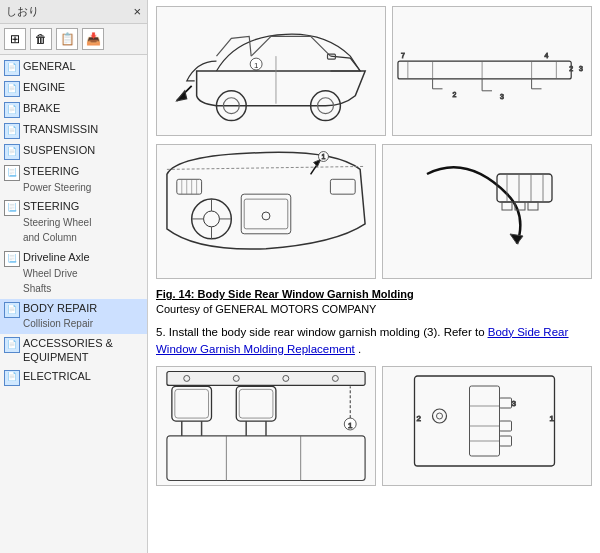 The image size is (600, 553). What do you see at coordinates (487, 212) in the screenshot?
I see `clip-detail-svg` at bounding box center [487, 212].